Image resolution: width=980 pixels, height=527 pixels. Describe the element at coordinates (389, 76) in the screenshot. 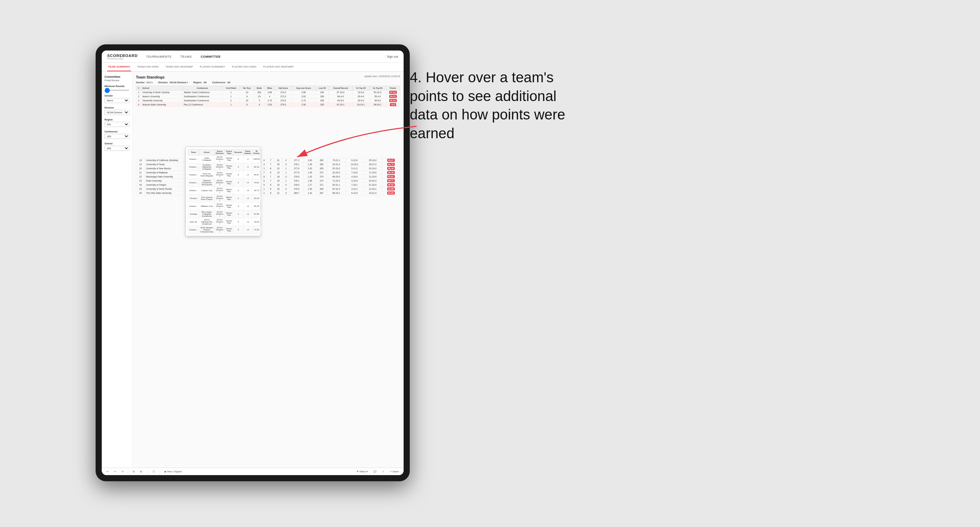

I see `update-time-value: 13/03/2024 10:03:42` at that location.